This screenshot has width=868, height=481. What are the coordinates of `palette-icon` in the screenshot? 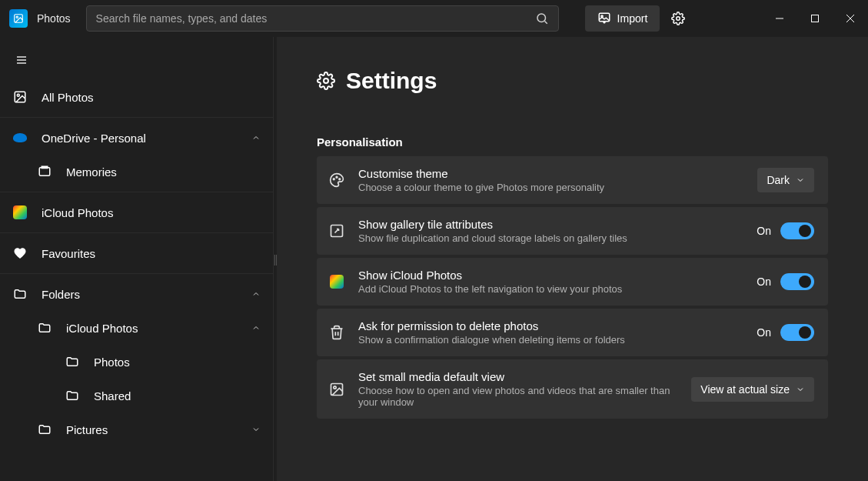 It's located at (337, 180).